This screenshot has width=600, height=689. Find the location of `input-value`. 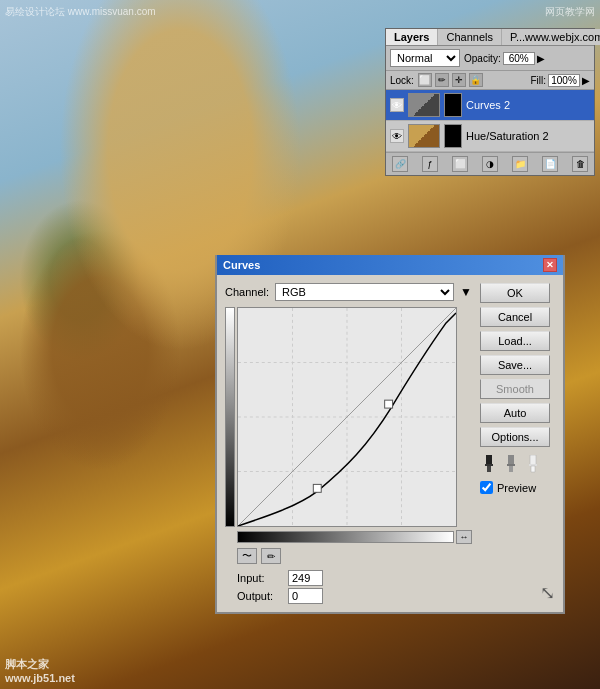

input-value is located at coordinates (306, 578).